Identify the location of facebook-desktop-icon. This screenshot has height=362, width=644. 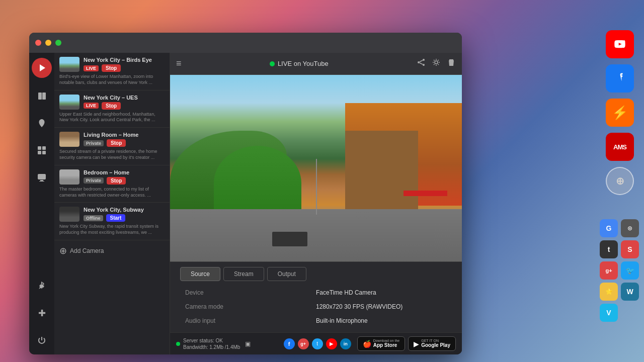
(620, 78).